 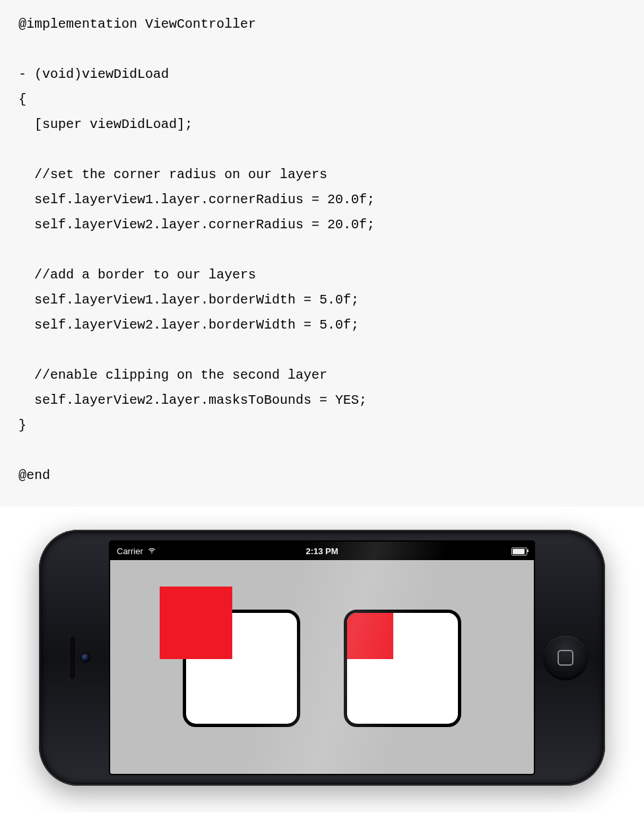 I want to click on layer-view-2-subview, so click(x=368, y=635).